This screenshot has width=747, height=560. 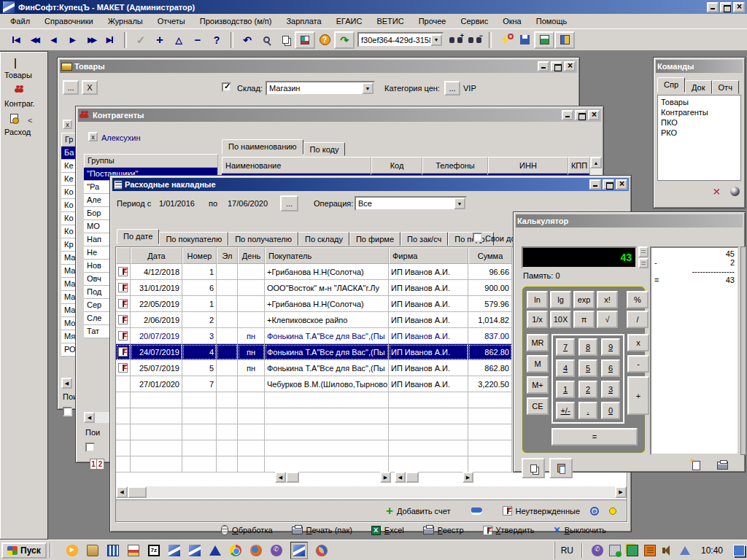 What do you see at coordinates (293, 477) in the screenshot?
I see `pane-scroll-thumb` at bounding box center [293, 477].